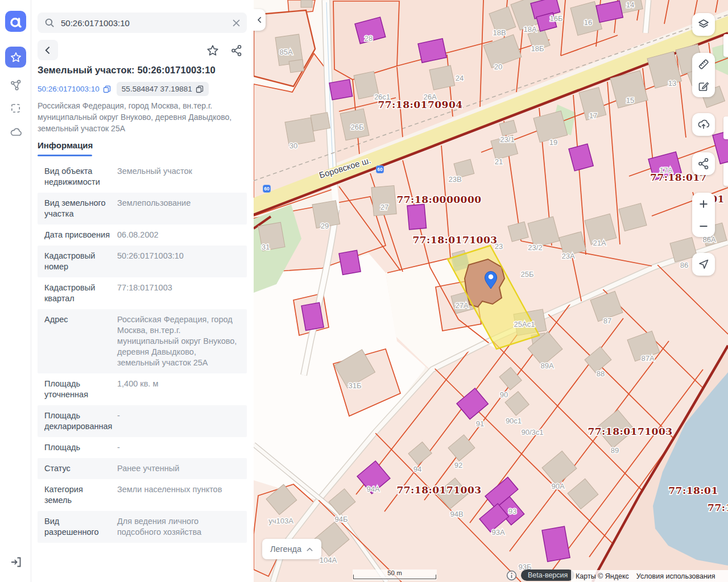  What do you see at coordinates (329, 560) in the screenshot?
I see `parcel-label: 104А` at bounding box center [329, 560].